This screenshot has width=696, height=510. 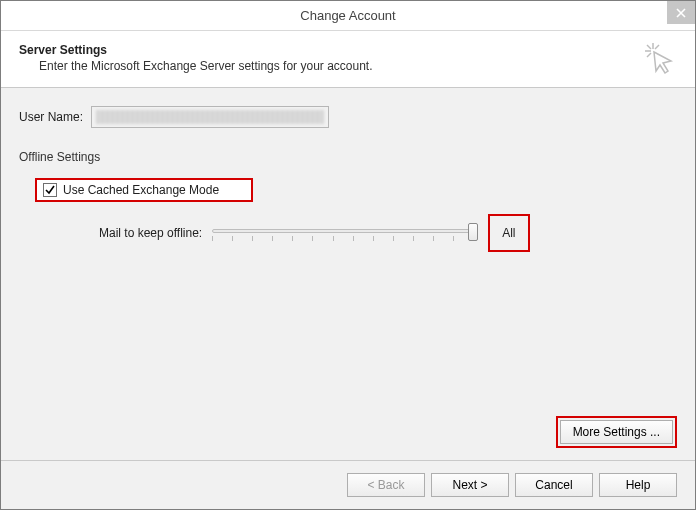 What do you see at coordinates (348, 60) in the screenshot?
I see `dialog-header: Server Settings Enter the Microsoft Exch…` at bounding box center [348, 60].